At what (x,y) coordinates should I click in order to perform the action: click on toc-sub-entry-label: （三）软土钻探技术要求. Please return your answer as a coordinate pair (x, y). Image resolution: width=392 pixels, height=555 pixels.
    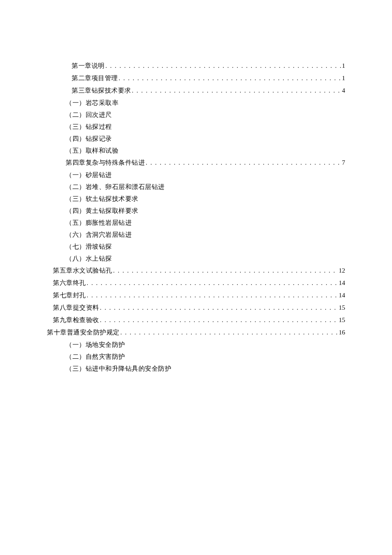
    Looking at the image, I should click on (102, 199).